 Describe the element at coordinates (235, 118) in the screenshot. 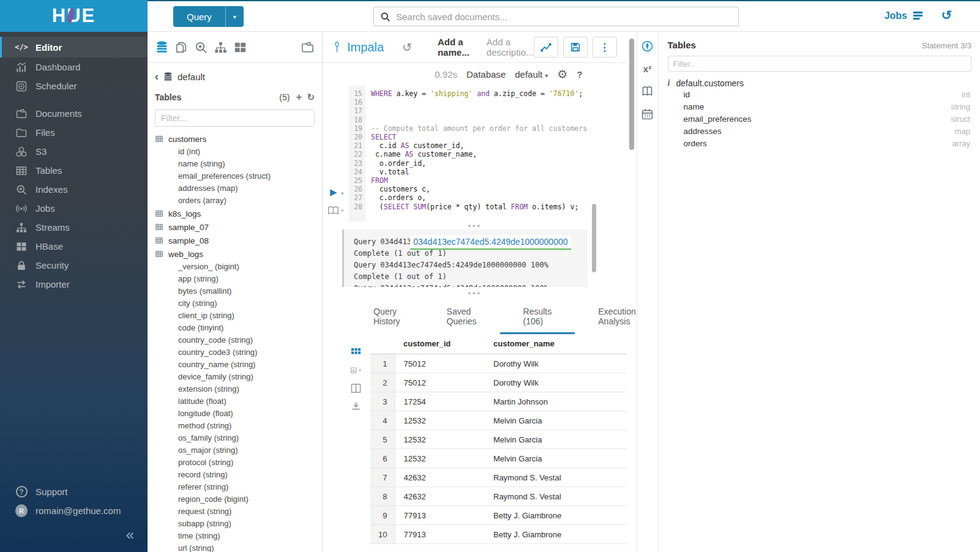

I see `tables-filter-input` at that location.